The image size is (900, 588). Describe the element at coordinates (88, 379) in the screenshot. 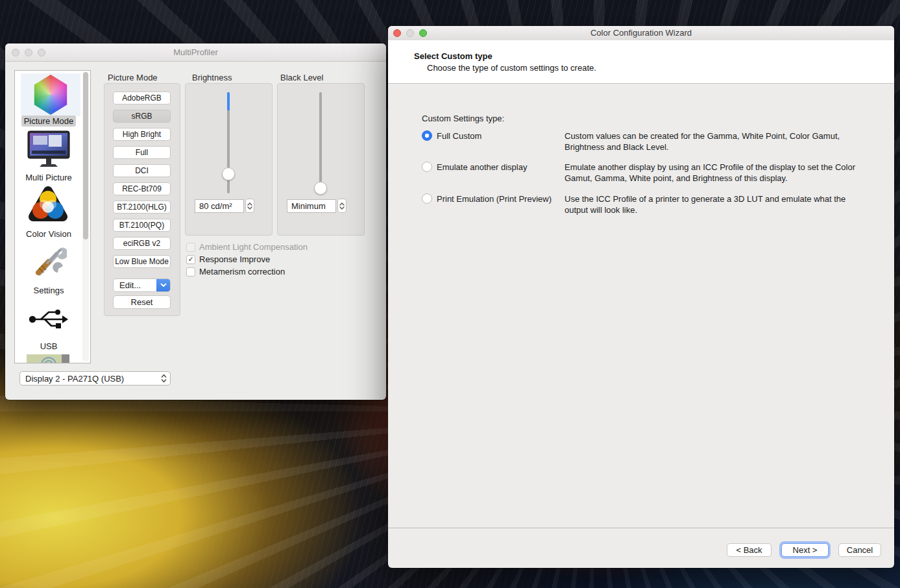

I see `display-select-value: Display 2 - PA271Q (USB)` at that location.